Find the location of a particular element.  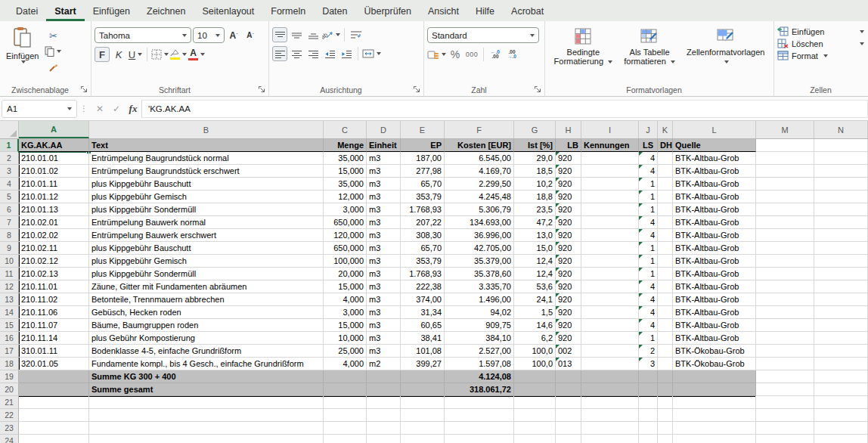

cell-G11: 12,4 is located at coordinates (535, 274).